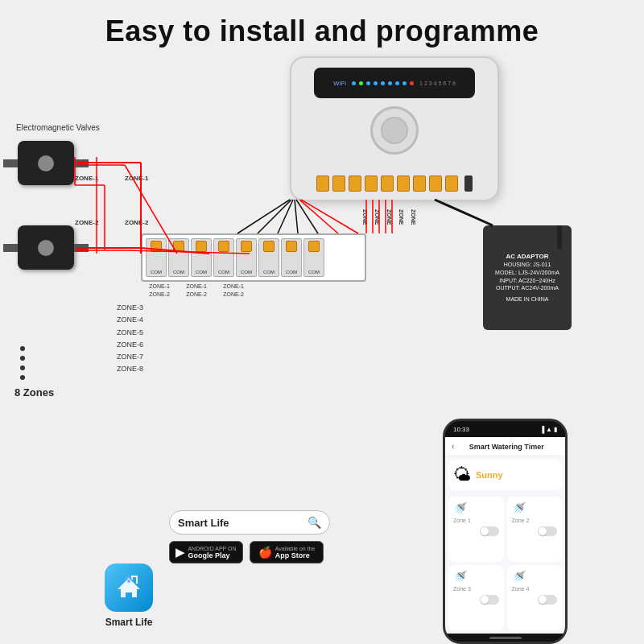 This screenshot has height=644, width=644. What do you see at coordinates (462, 475) in the screenshot?
I see `weather-icon: 🌤` at bounding box center [462, 475].